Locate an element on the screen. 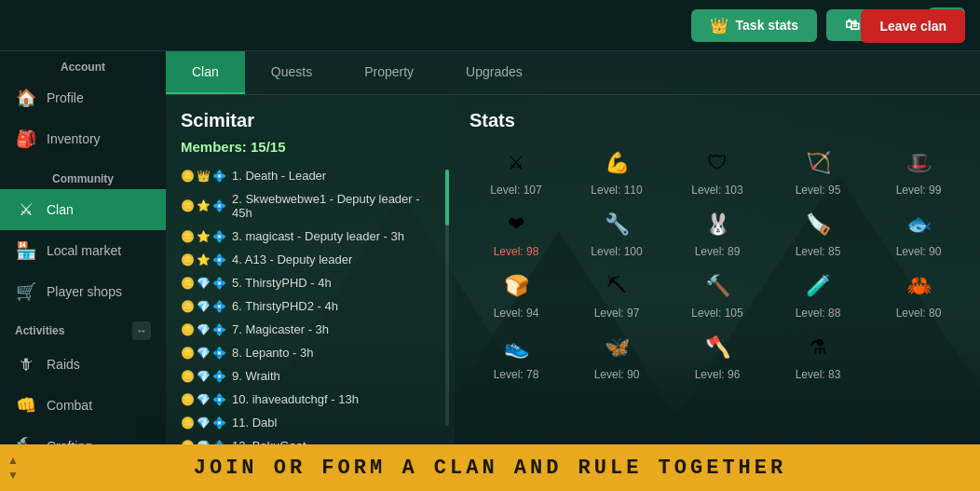  stat-item: 🦀Level: 80 is located at coordinates (919, 294).